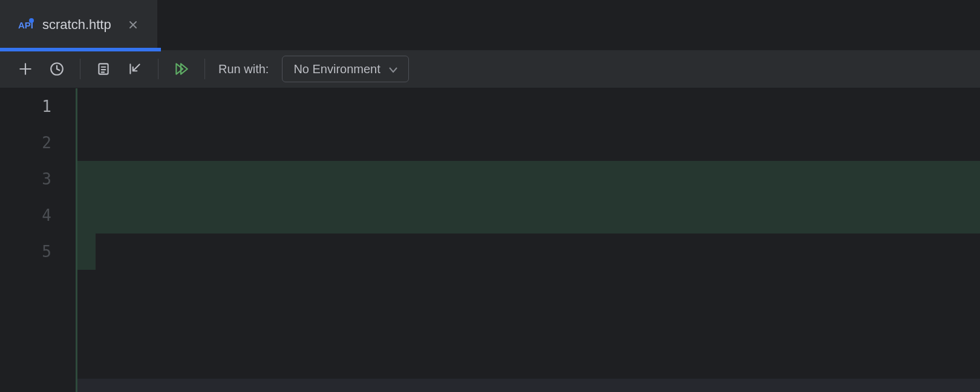 This screenshot has width=980, height=392. Describe the element at coordinates (393, 69) in the screenshot. I see `chevron-down-icon` at that location.